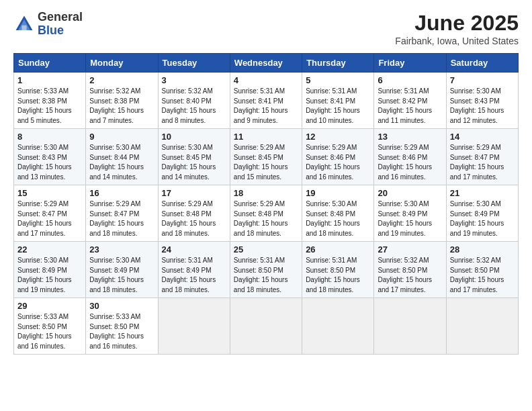 Image resolution: width=532 pixels, height=411 pixels. I want to click on header-sunday: Sunday, so click(50, 63).